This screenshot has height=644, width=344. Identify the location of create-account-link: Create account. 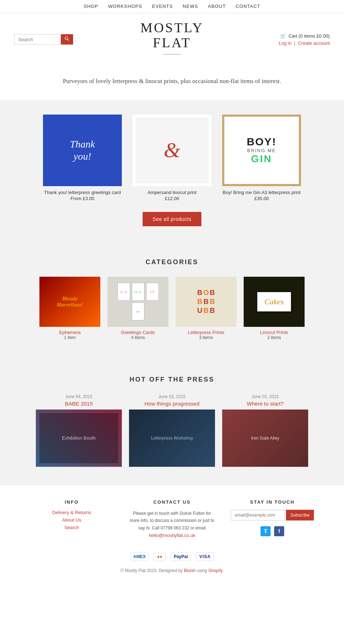
(314, 43).